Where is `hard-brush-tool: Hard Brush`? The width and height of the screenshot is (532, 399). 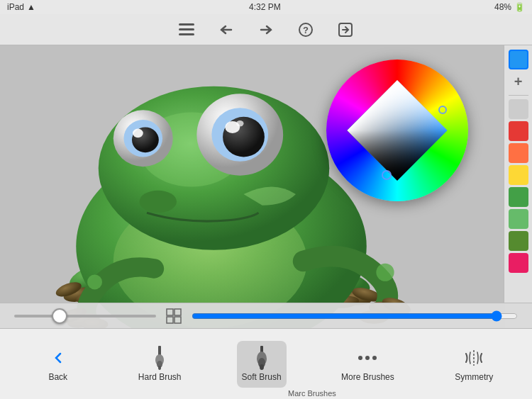
hard-brush-tool: Hard Brush is located at coordinates (160, 364).